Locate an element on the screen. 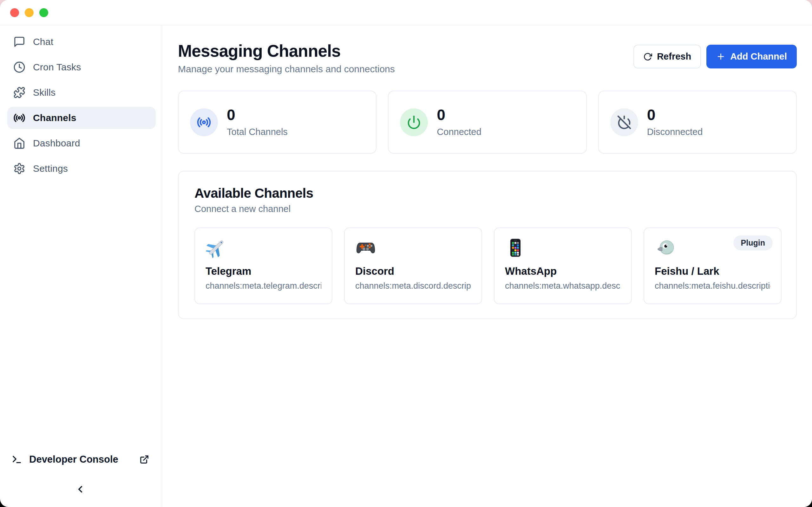 The image size is (812, 507). sidebar-nav: Chat Cron Tasks Skills is located at coordinates (82, 105).